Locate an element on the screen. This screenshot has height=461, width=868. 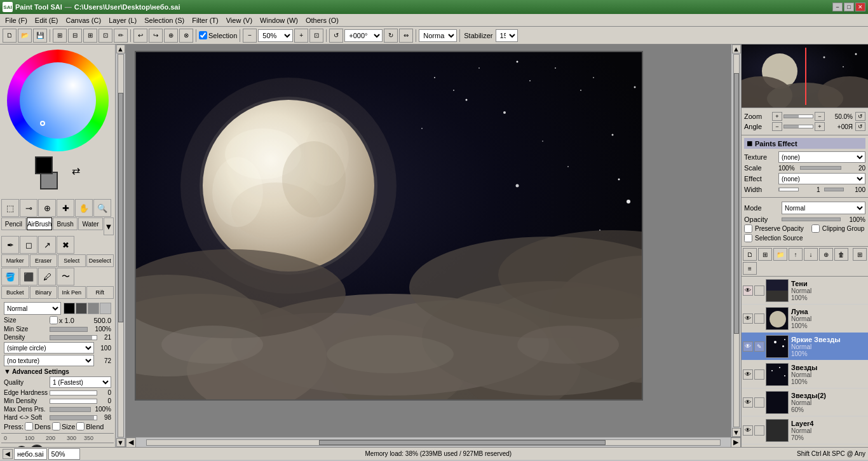
fg-color-swatch is located at coordinates (44, 165).